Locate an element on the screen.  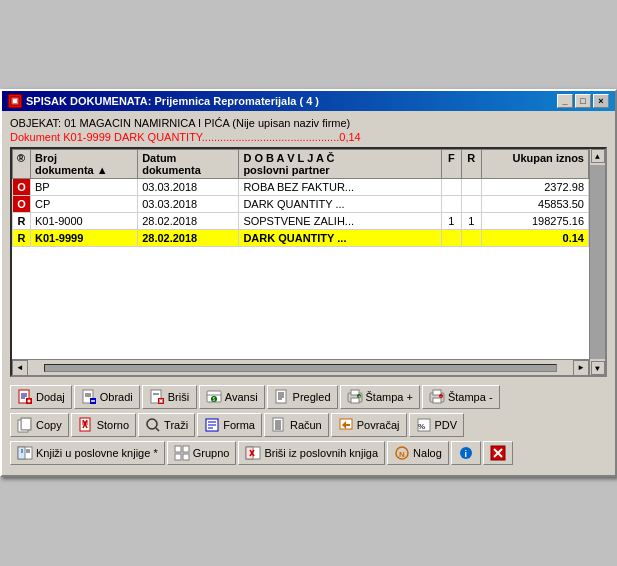
scroll-left-btn: ◄ is located at coordinates (20, 368).